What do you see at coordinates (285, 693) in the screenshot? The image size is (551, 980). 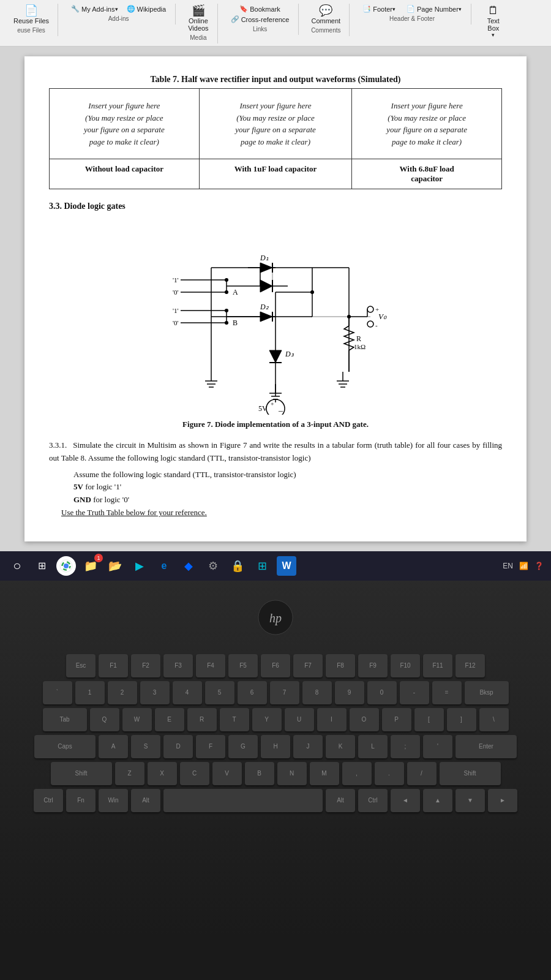 I see `key-7: 7` at bounding box center [285, 693].